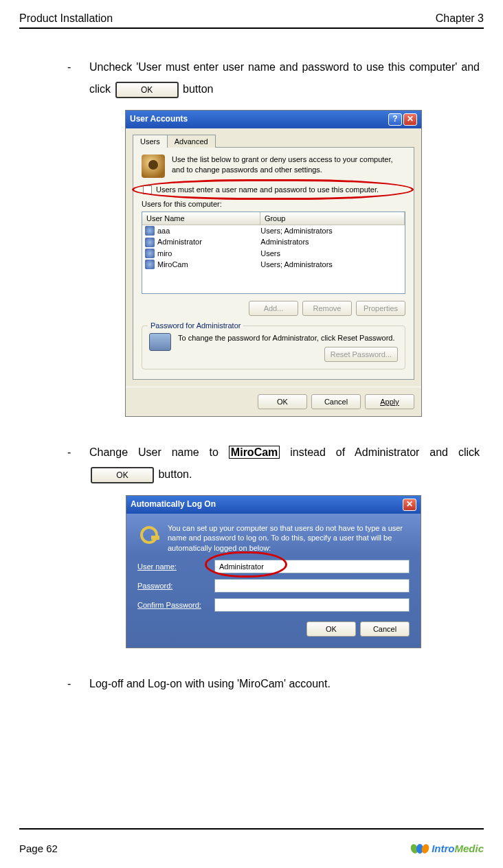  What do you see at coordinates (273, 684) in the screenshot?
I see `instruction-3: - Log-off and Log-on with using 'MiroCam…` at bounding box center [273, 684].